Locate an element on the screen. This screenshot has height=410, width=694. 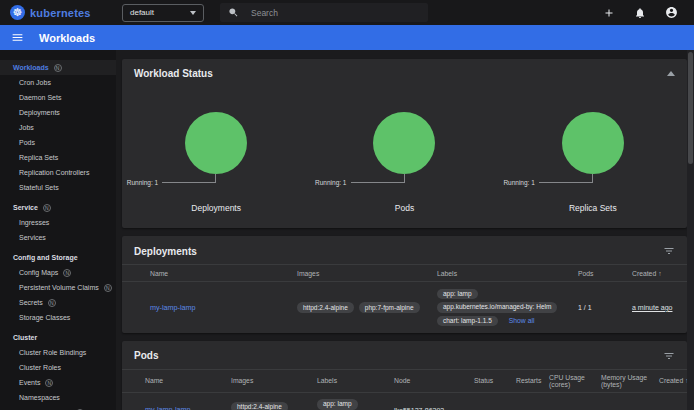
workload-chart-replica-sets: Running: 1Replica Sets is located at coordinates (593, 162).